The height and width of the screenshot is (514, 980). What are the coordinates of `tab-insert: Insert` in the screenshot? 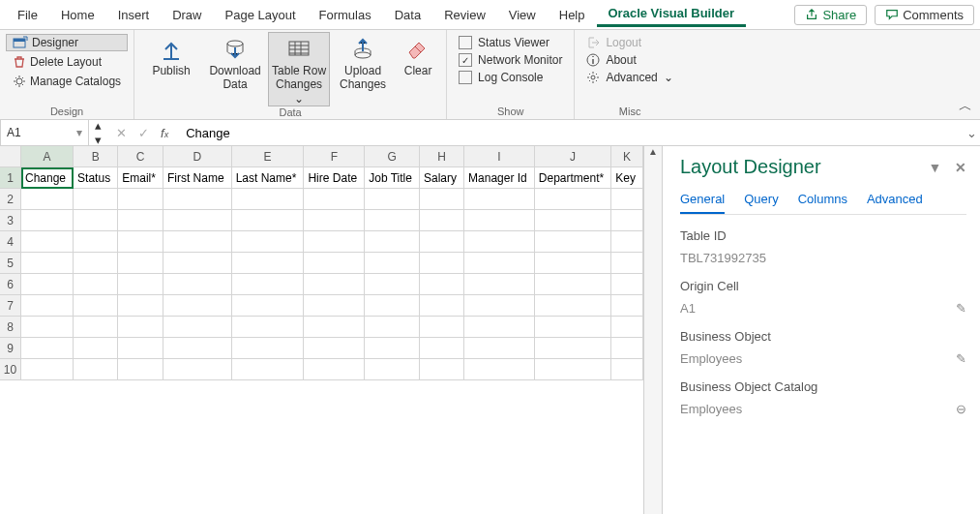 It's located at (134, 15).